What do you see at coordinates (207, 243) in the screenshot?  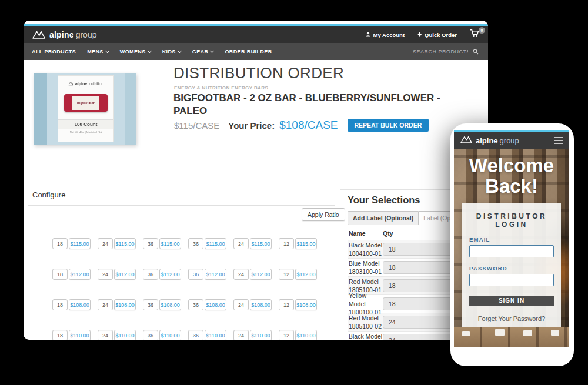 I see `qty-price-pair: 36 $115.00` at bounding box center [207, 243].